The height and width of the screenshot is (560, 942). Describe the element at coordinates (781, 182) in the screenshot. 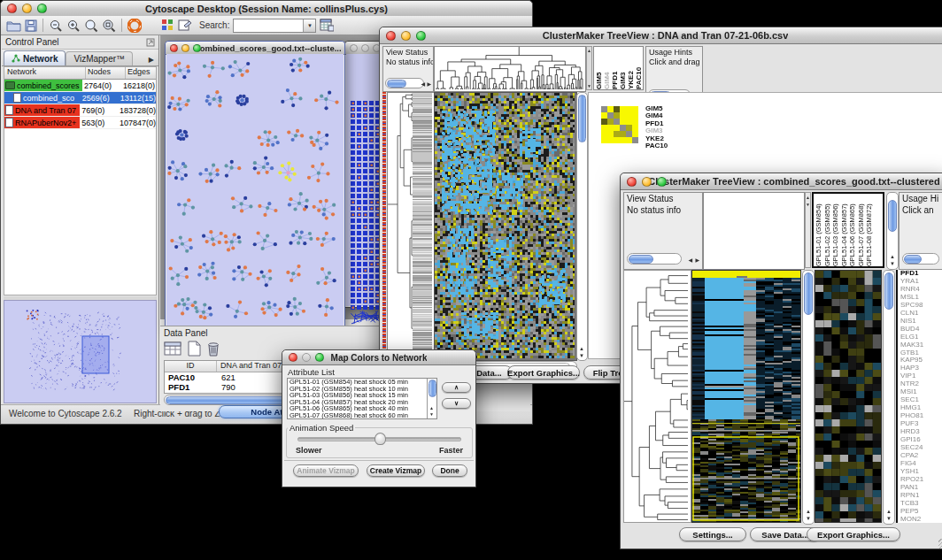

I see `treeview2-titlebar: ClusterMaker TreeView : combined_scores_…` at that location.